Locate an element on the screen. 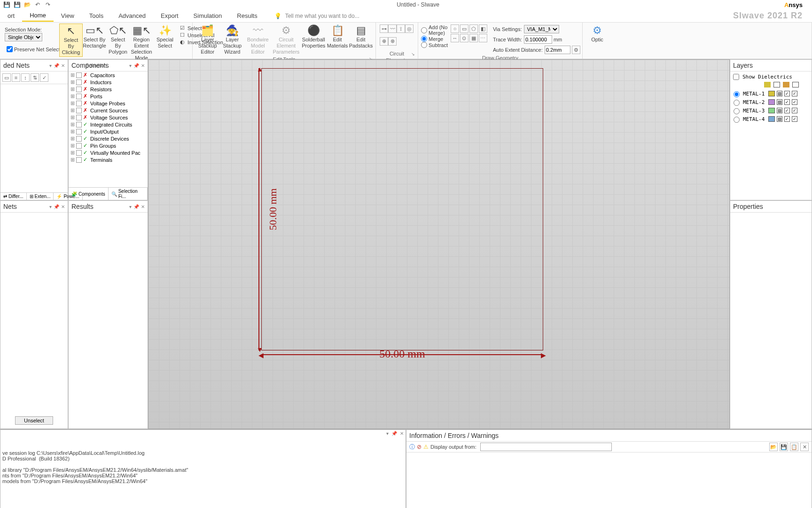 Image resolution: width=812 pixels, height=508 pixels. message-log: ▾📌✕ ve session log C:\Users\xfire\AppDat… is located at coordinates (203, 468).